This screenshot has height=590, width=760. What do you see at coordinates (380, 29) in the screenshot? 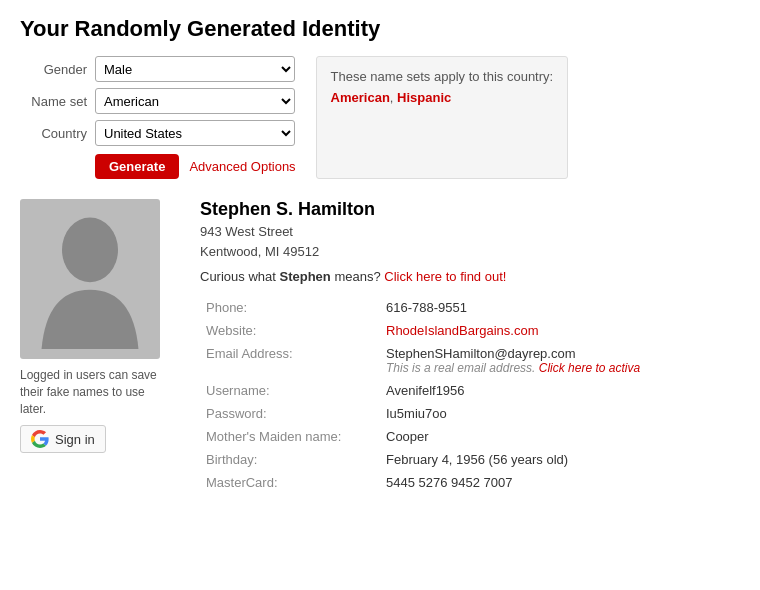
I see `page-title: Your Randomly Generated Identity` at bounding box center [380, 29].